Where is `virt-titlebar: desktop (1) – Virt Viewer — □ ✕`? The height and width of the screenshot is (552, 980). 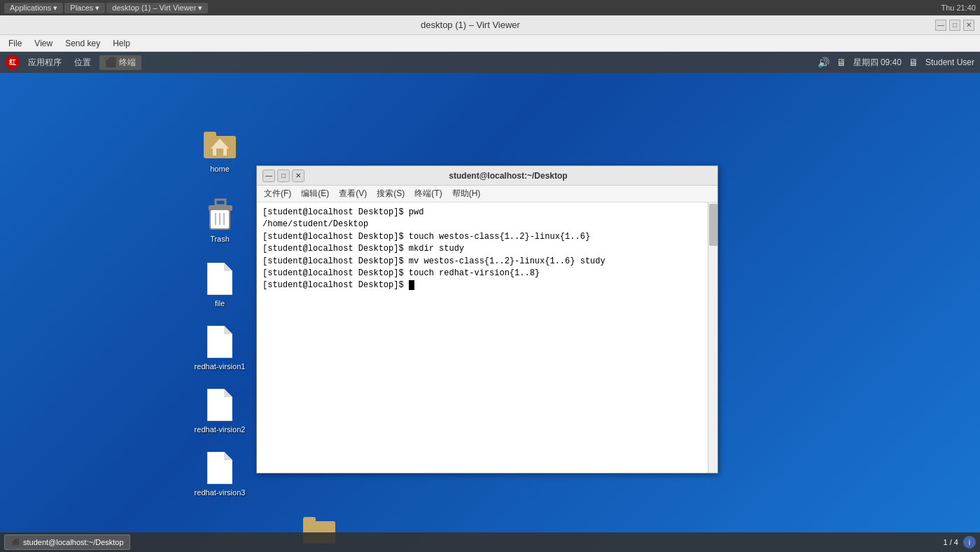 virt-titlebar: desktop (1) – Virt Viewer — □ ✕ is located at coordinates (490, 25).